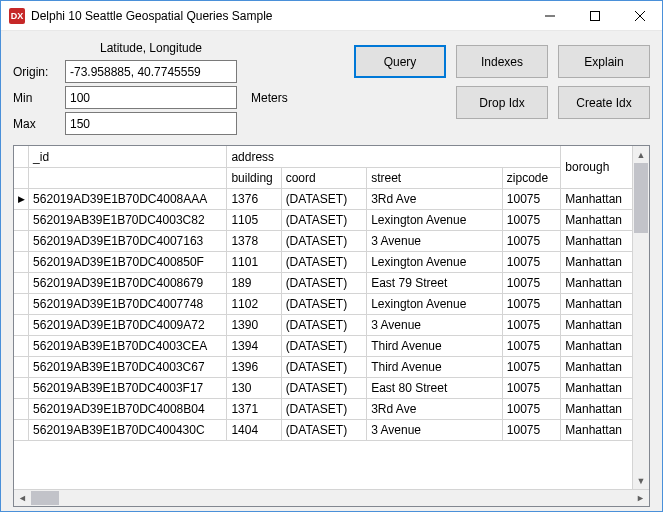 The image size is (663, 512). I want to click on query-button: Query, so click(400, 62).